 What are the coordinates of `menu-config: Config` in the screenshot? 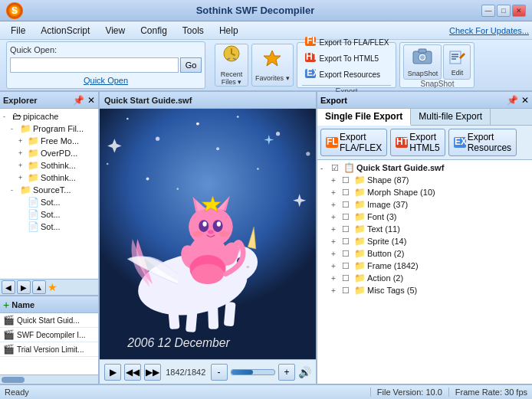 It's located at (153, 31).